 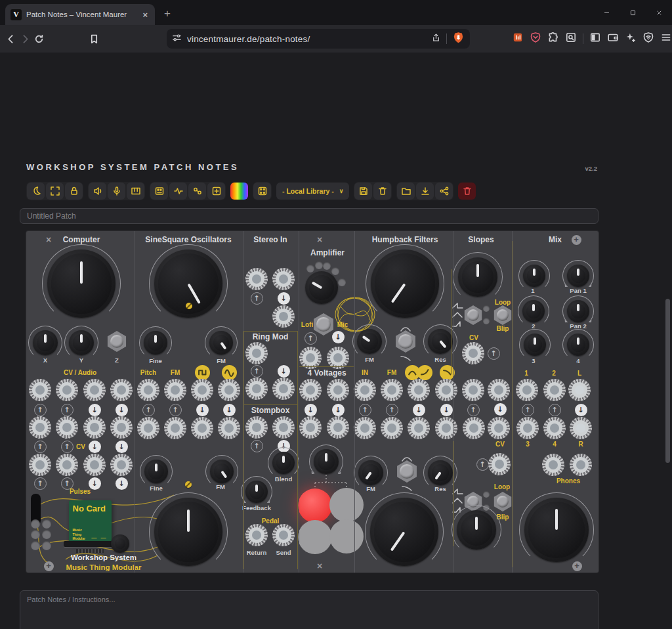 What do you see at coordinates (425, 191) in the screenshot?
I see `download-patch-button` at bounding box center [425, 191].